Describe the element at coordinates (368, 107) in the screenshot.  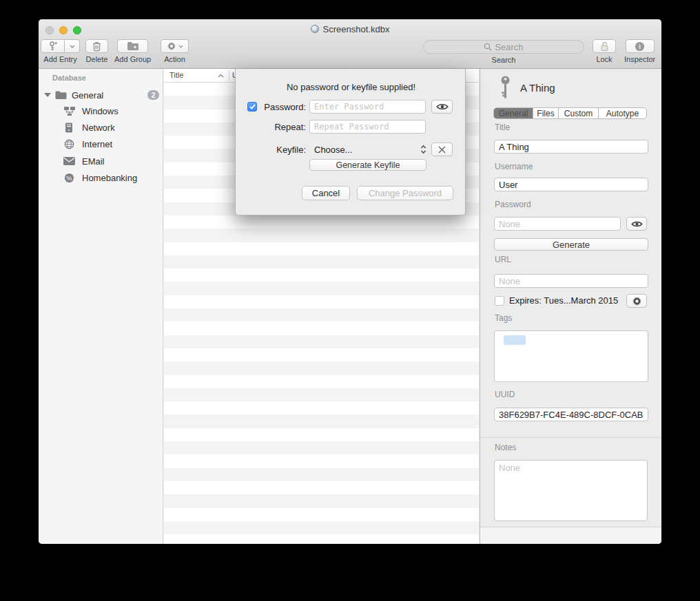
I see `password-input: Enter Password` at that location.